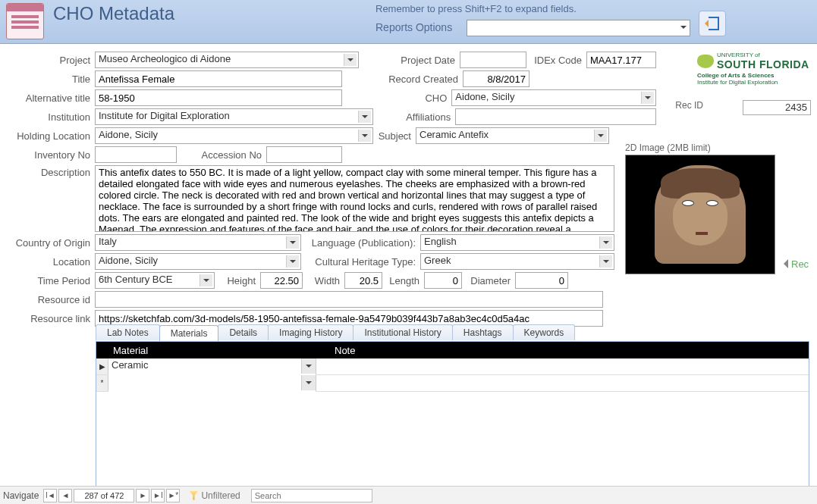 Image resolution: width=817 pixels, height=504 pixels. What do you see at coordinates (50, 496) in the screenshot?
I see `nav-first-button: I◄` at bounding box center [50, 496].